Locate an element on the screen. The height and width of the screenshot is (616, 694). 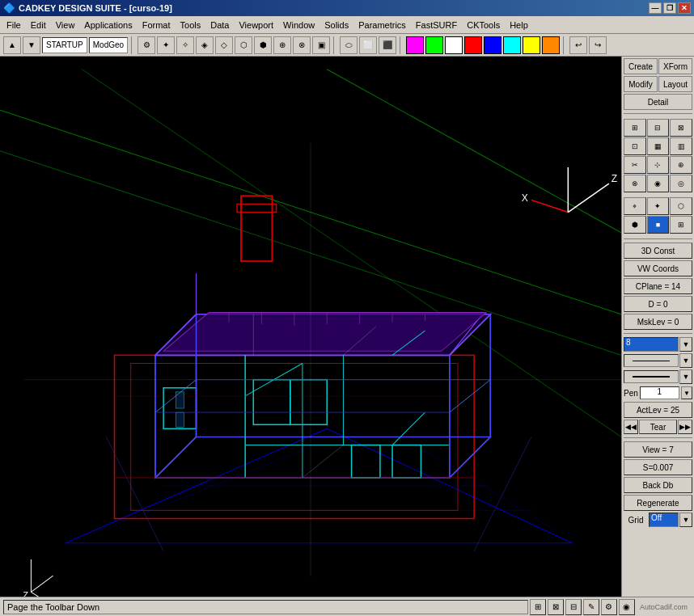
icon-btn-16: ⬢ is located at coordinates (635, 225).